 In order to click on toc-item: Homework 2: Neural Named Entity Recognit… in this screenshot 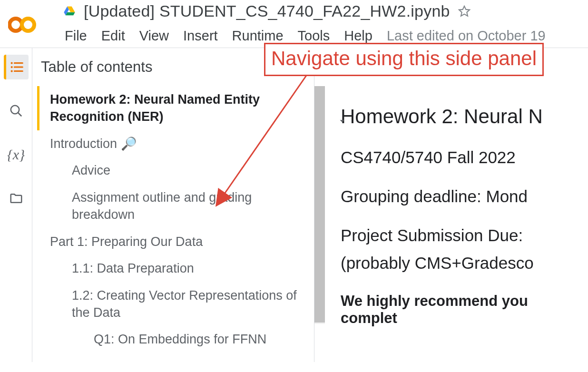, I will do `click(173, 108)`.